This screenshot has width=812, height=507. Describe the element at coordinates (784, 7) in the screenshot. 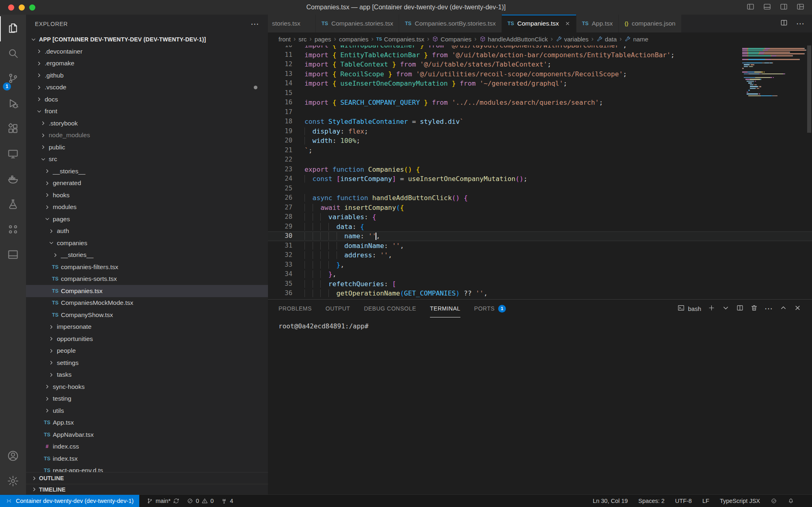

I see `layout-sidebar-right-icon` at that location.